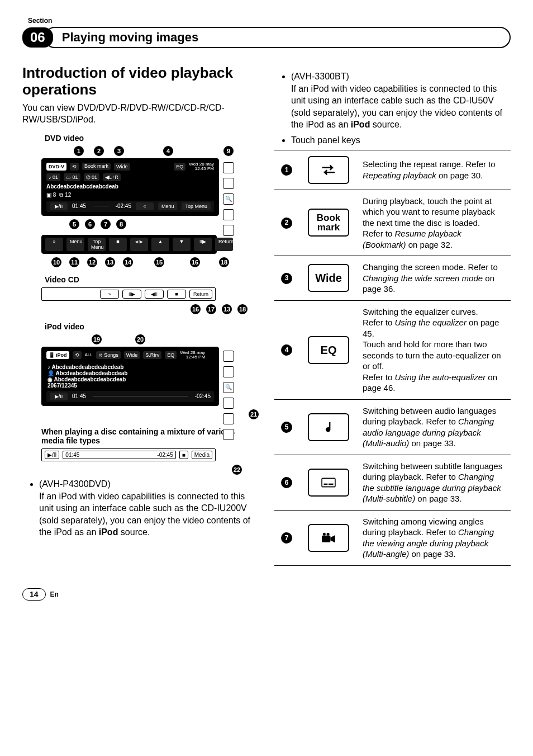 This screenshot has height=756, width=533. Describe the element at coordinates (132, 355) in the screenshot. I see `ipod-wide: Wide` at that location.